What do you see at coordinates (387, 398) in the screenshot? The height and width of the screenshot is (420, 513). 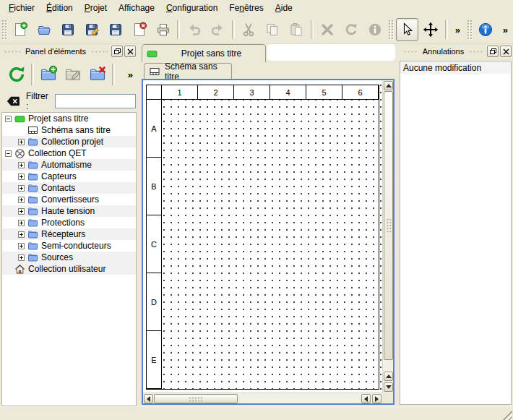 I see `scrollbar-corner` at bounding box center [387, 398].